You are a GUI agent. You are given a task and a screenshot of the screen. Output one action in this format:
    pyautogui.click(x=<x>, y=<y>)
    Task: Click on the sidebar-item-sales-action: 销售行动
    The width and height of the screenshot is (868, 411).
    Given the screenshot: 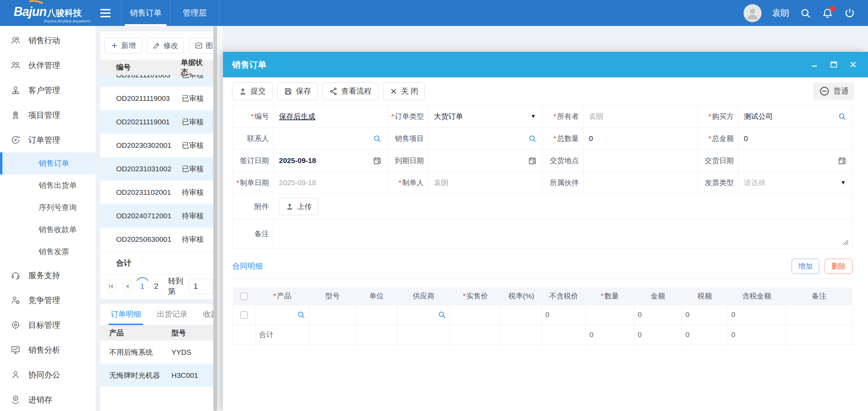 What is the action you would take?
    pyautogui.click(x=48, y=40)
    